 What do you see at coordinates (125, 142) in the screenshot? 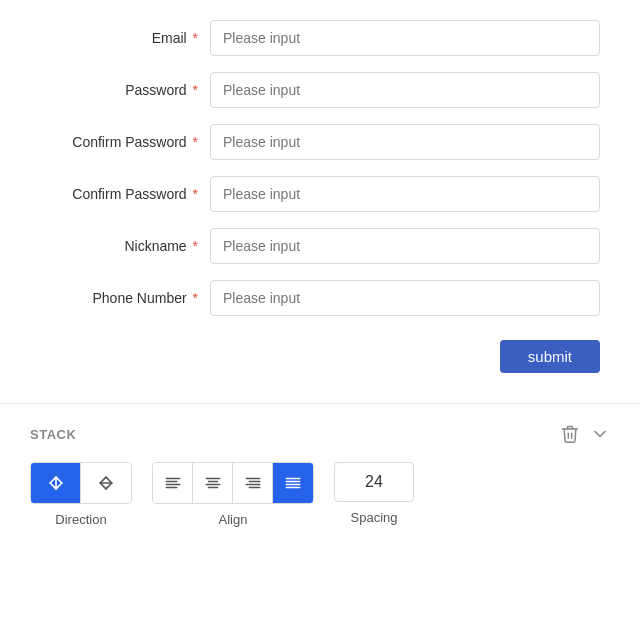
I see `label-confirm-password-1: Confirm Password *` at bounding box center [125, 142].